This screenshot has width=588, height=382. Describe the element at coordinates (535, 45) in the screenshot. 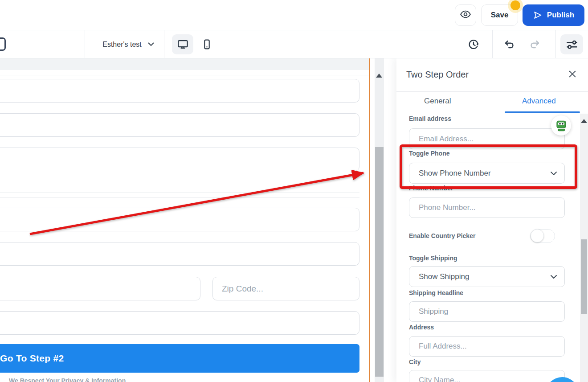

I see `redo-button` at that location.